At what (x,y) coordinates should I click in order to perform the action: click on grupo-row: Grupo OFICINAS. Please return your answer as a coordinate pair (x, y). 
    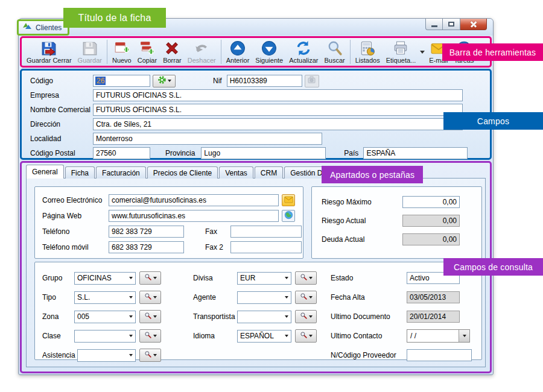
    Looking at the image, I should click on (101, 278).